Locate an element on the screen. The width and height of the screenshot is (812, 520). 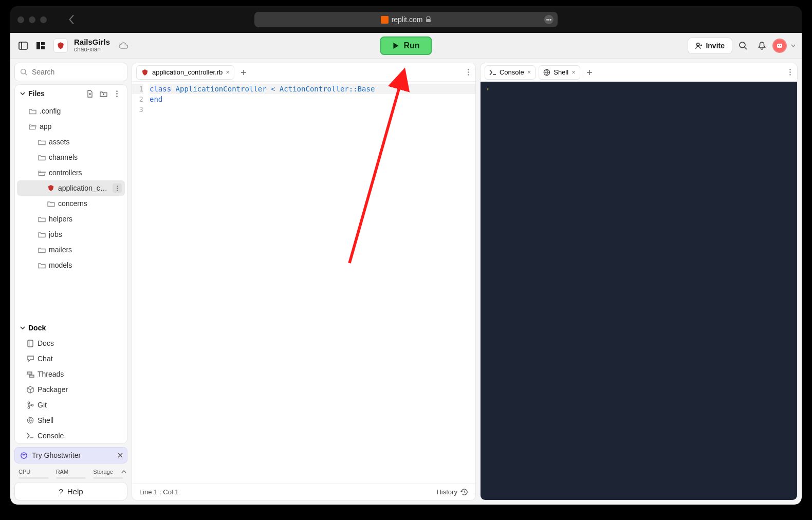
ghostwriter-banner: Try Ghostwriter is located at coordinates (71, 455).